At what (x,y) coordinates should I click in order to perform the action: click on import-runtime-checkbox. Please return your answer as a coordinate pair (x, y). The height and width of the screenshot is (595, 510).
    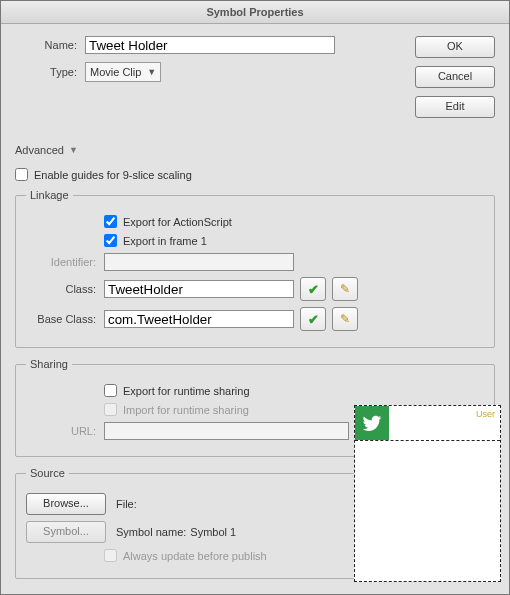
    Looking at the image, I should click on (110, 410).